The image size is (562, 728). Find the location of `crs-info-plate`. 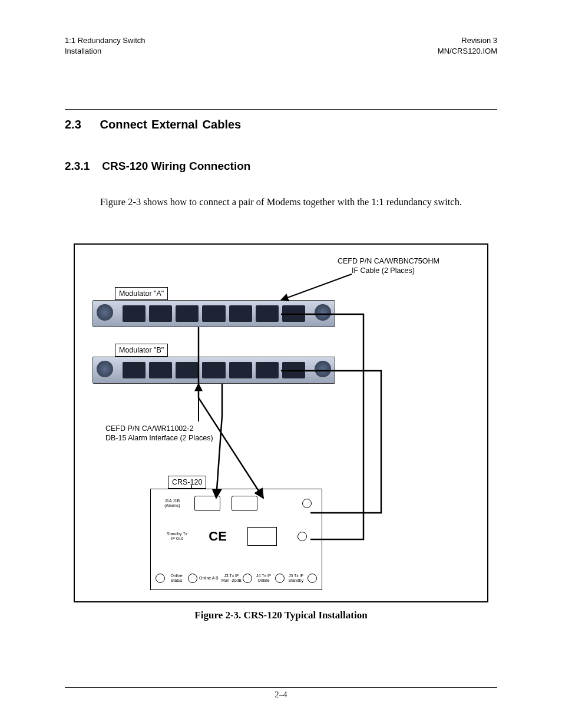

crs-info-plate is located at coordinates (262, 536).